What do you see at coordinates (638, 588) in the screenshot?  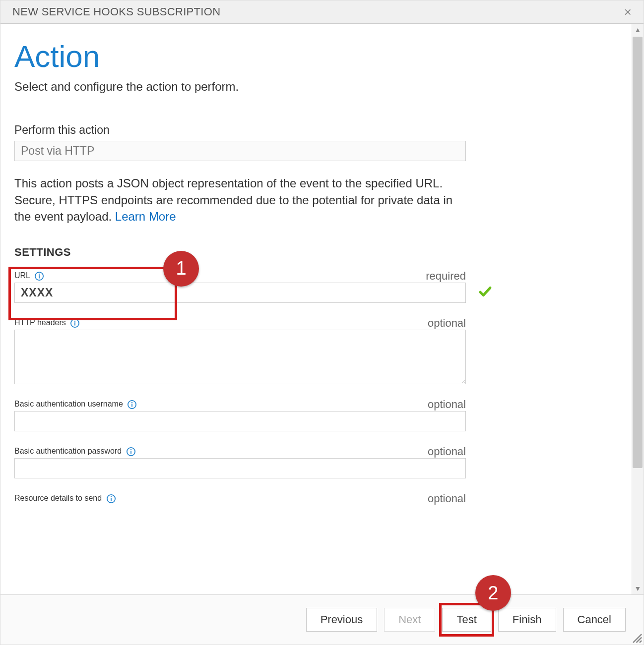 I see `scroll-down-icon: ▼` at bounding box center [638, 588].